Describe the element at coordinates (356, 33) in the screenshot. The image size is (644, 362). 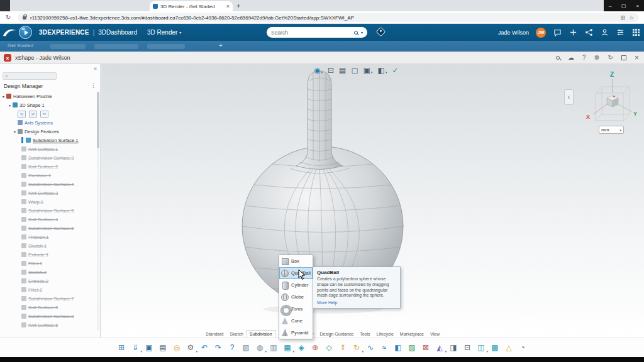
I see `search-icon` at that location.